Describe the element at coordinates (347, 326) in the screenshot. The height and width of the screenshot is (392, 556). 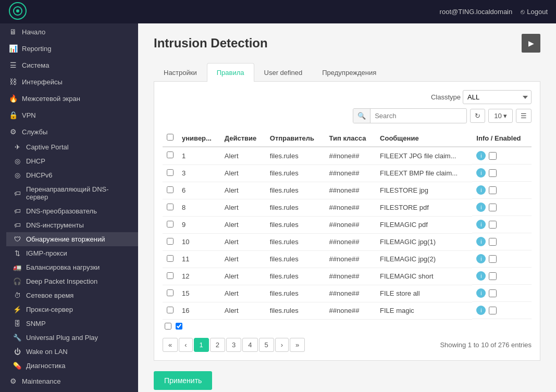
I see `bulk-action-row` at that location.